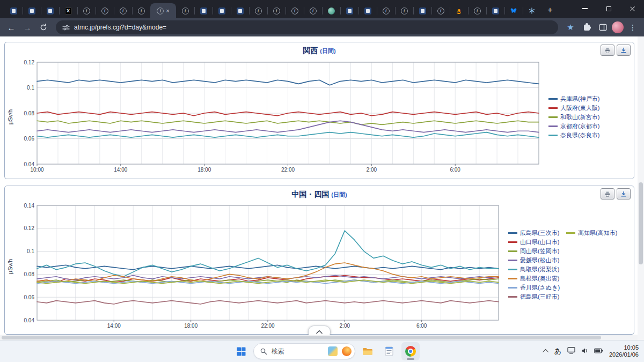  What do you see at coordinates (534, 269) in the screenshot?
I see `legend-item: 鳥取県(湯梨浜)` at bounding box center [534, 269].